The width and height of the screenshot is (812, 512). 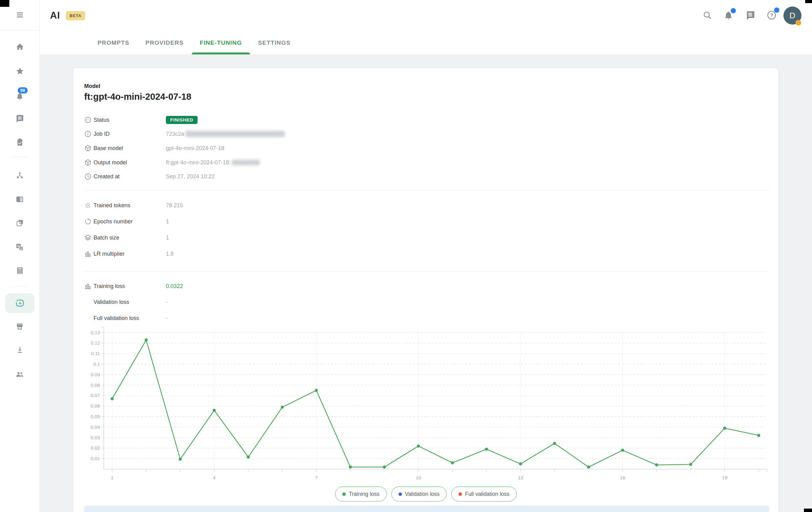 What do you see at coordinates (129, 177) in the screenshot?
I see `created-at-label: Created at` at bounding box center [129, 177].